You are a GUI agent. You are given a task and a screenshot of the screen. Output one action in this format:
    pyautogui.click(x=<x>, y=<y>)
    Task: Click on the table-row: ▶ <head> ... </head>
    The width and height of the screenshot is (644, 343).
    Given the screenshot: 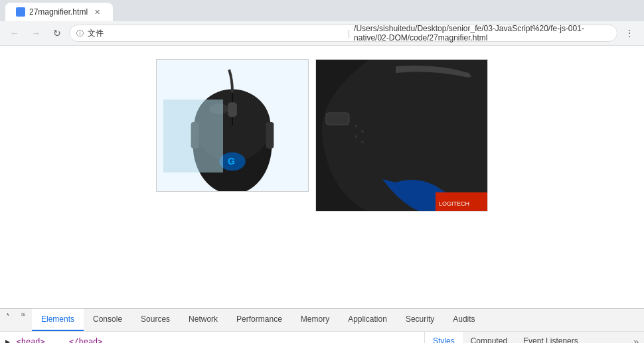 What is the action you would take?
    pyautogui.click(x=212, y=338)
    